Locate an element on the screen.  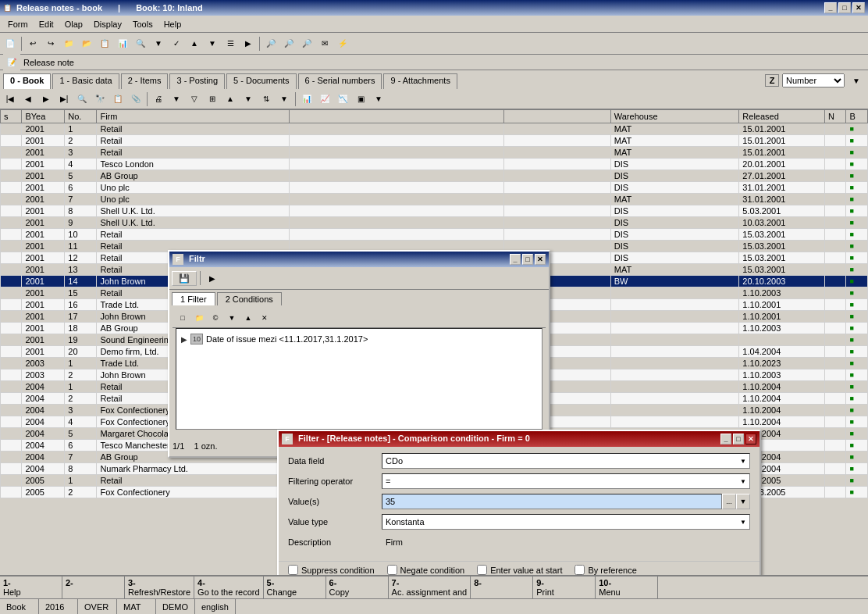
toolbar-icon-1: 📄 is located at coordinates (10, 44).